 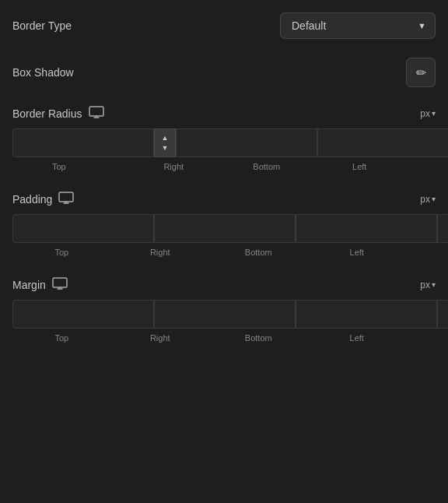 I want to click on padding-right-input, so click(x=225, y=229).